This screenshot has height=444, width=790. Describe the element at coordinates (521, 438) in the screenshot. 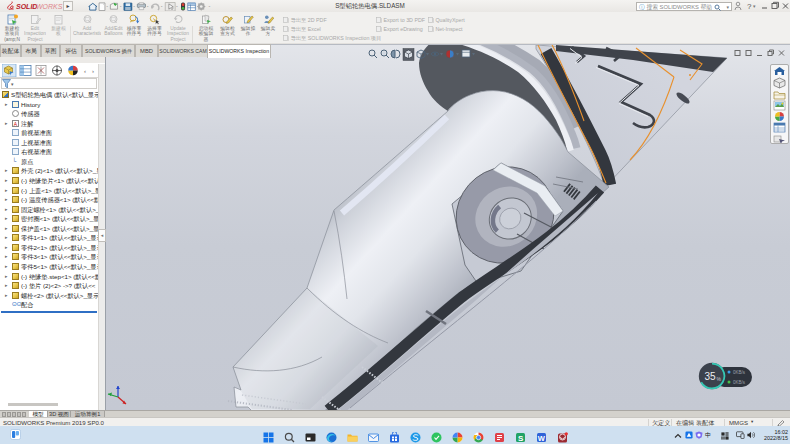

I see `svg-text: S` at that location.